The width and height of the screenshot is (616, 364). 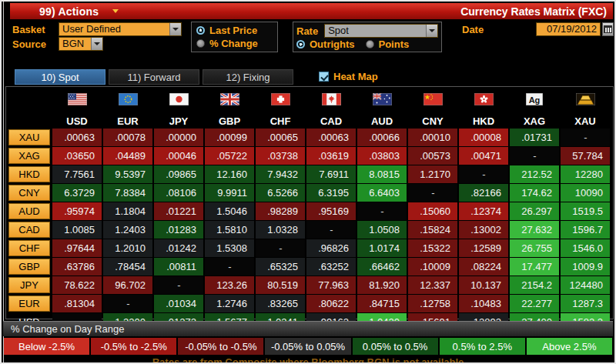 What do you see at coordinates (229, 192) in the screenshot?
I see `cell-CNY-GBP: 9.9911` at bounding box center [229, 192].